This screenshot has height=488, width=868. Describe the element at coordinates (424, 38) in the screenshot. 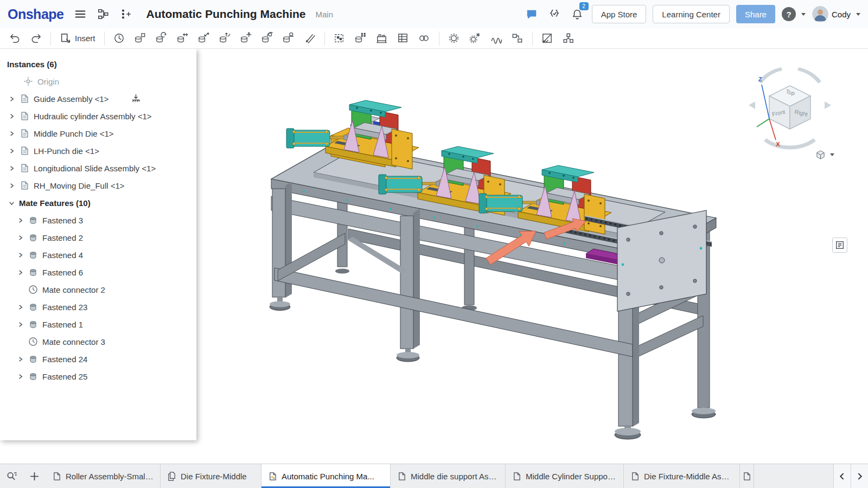

I see `snap-mode-button` at that location.